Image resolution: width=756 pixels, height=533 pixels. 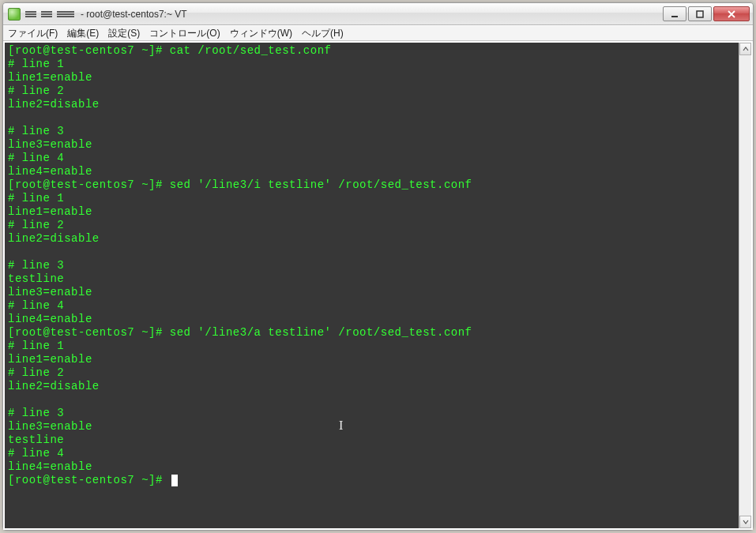 What do you see at coordinates (371, 185) in the screenshot?
I see `terminal-line: [root@test-centos7 ~]# sed '/line3/i tes…` at bounding box center [371, 185].